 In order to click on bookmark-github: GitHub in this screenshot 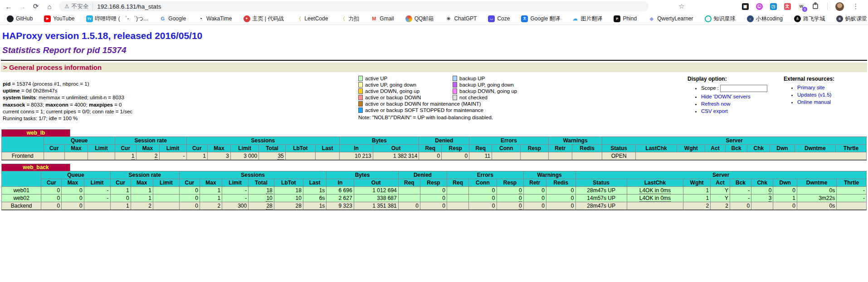, I will do `click(20, 19)`.